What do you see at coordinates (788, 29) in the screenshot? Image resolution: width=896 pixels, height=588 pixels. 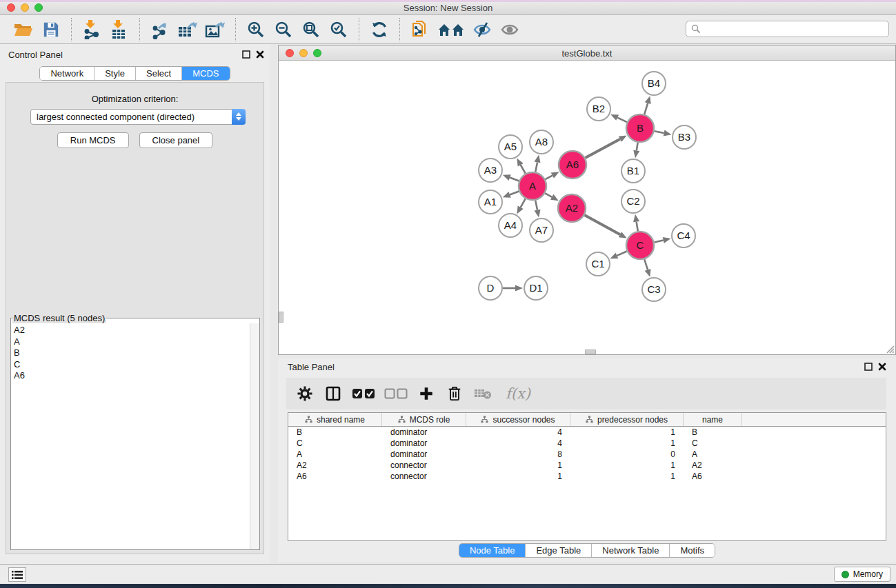 I see `search-field` at bounding box center [788, 29].